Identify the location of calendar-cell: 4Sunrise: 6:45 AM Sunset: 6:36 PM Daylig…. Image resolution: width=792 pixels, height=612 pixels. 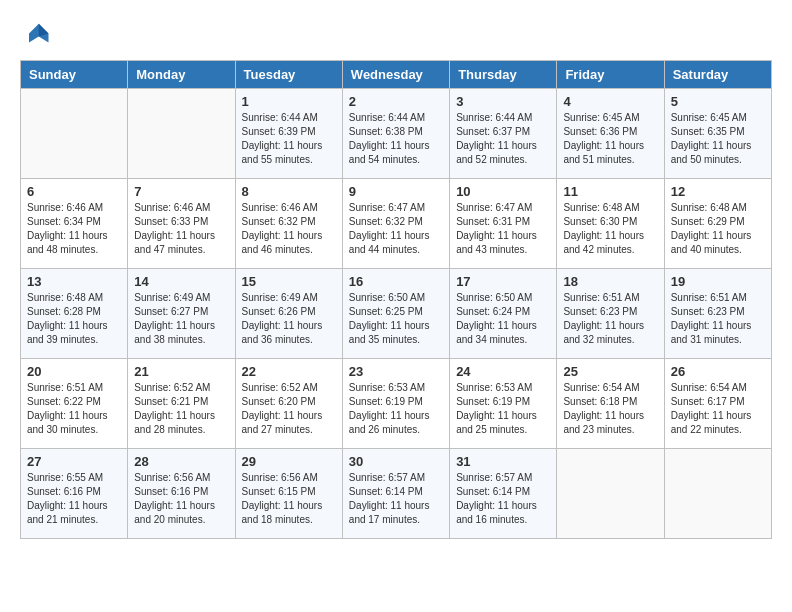
(610, 134).